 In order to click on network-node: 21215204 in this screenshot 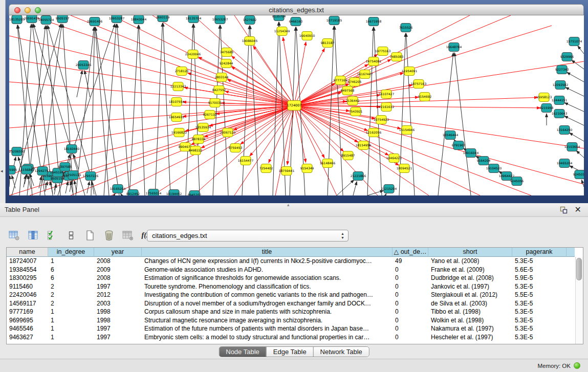, I will do `click(389, 189)`.